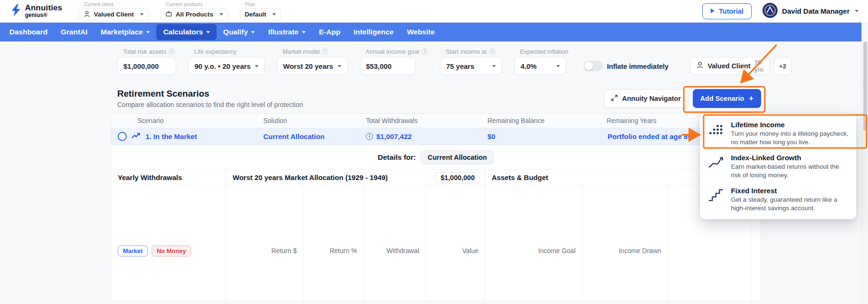 This screenshot has height=304, width=868. I want to click on filter-label: Life expectancy, so click(215, 52).